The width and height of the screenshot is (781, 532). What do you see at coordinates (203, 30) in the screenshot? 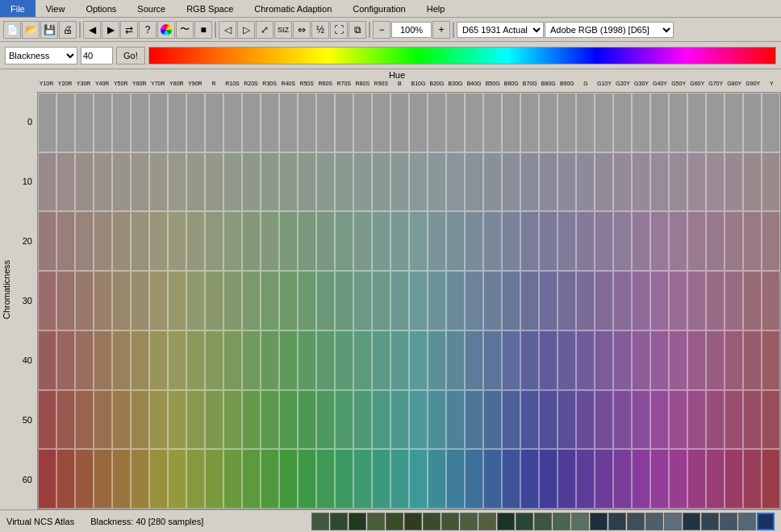
I see `square-button: ■` at bounding box center [203, 30].